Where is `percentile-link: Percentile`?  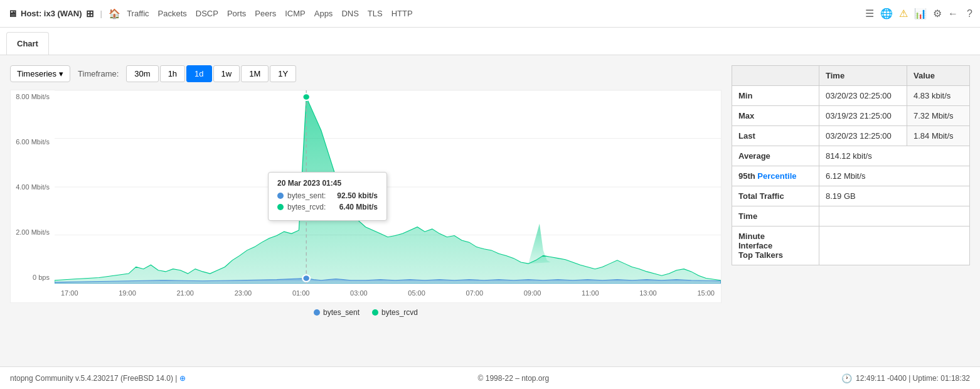
percentile-link: Percentile is located at coordinates (777, 176).